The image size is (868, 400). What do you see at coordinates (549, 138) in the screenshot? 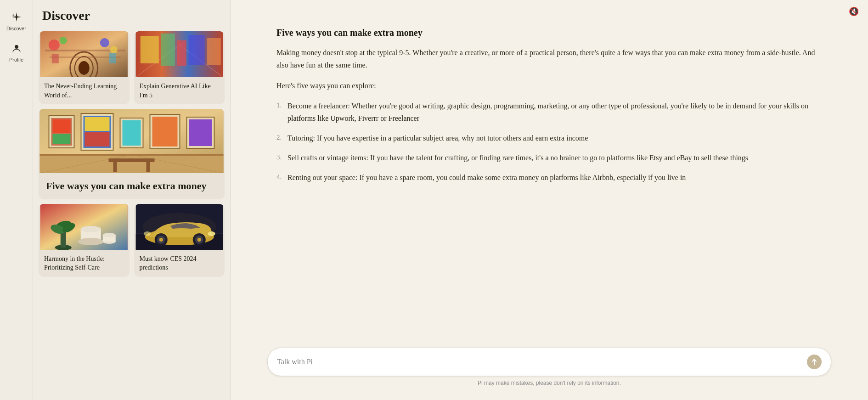
I see `article-list-item-2: 2.Tutoring: If you have expertise in a p…` at bounding box center [549, 138].